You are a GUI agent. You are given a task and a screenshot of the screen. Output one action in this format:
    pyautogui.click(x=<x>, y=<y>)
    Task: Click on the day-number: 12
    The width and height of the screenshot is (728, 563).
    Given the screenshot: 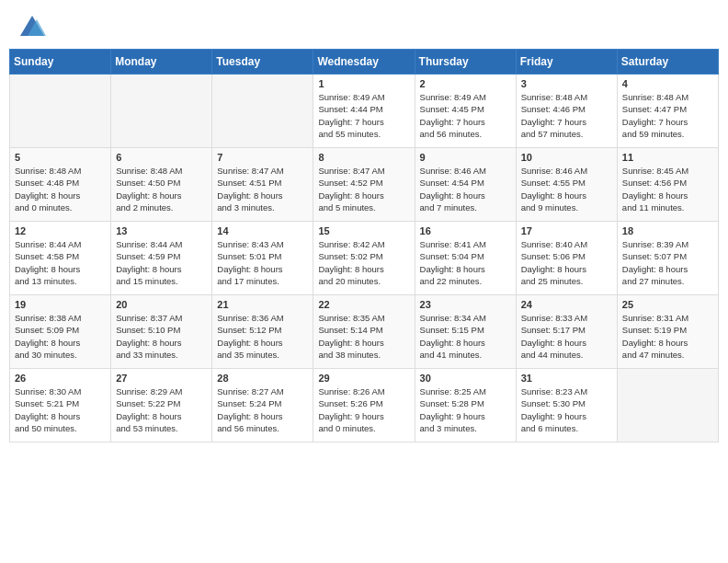 What is the action you would take?
    pyautogui.click(x=61, y=231)
    